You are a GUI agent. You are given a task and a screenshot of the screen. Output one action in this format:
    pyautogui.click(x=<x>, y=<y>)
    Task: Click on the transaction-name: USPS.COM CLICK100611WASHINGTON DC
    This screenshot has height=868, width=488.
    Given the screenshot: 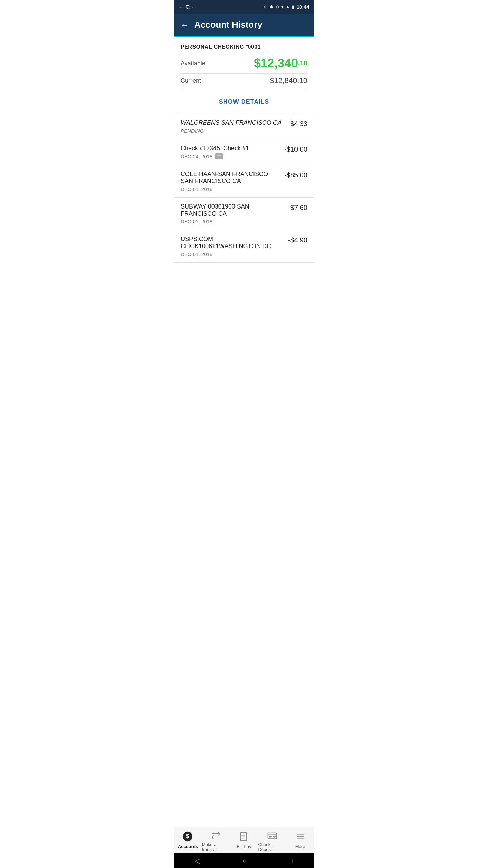 What is the action you would take?
    pyautogui.click(x=232, y=243)
    